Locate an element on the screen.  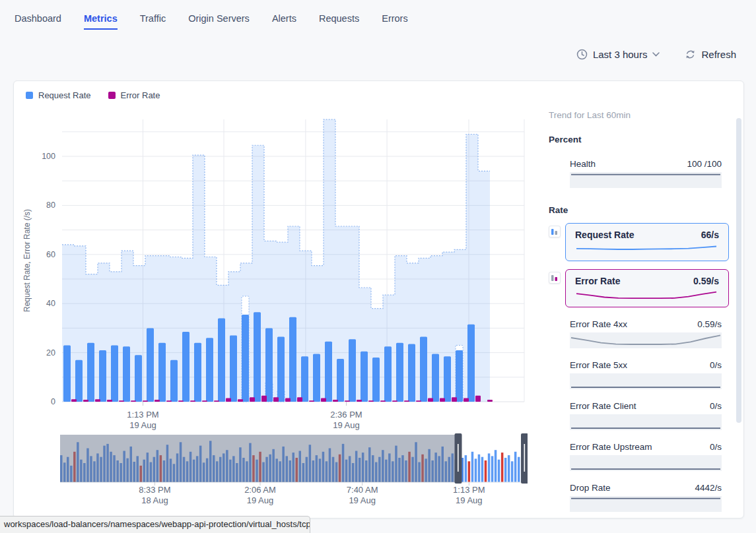
metric-label: Health is located at coordinates (582, 164).